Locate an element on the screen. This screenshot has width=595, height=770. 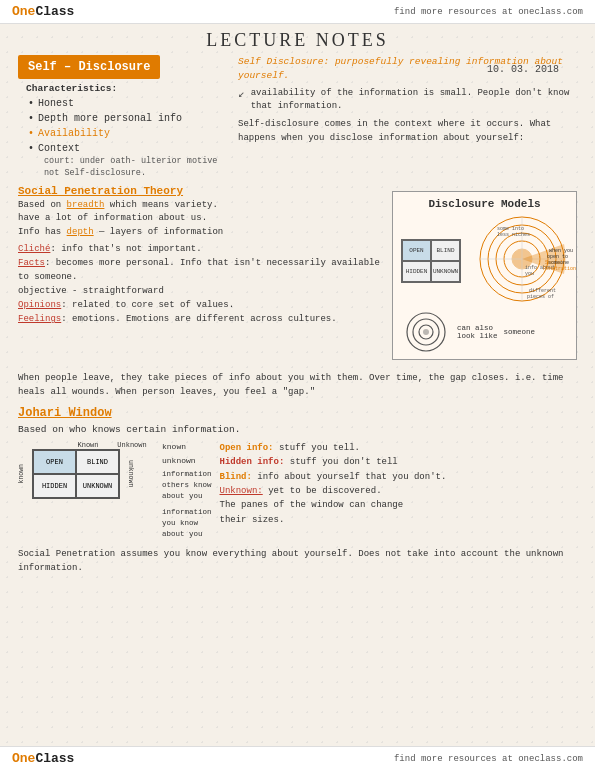
models-diagram-area: OPEN BLIND HIDDEN UNKNOWN is located at coordinates (484, 262).